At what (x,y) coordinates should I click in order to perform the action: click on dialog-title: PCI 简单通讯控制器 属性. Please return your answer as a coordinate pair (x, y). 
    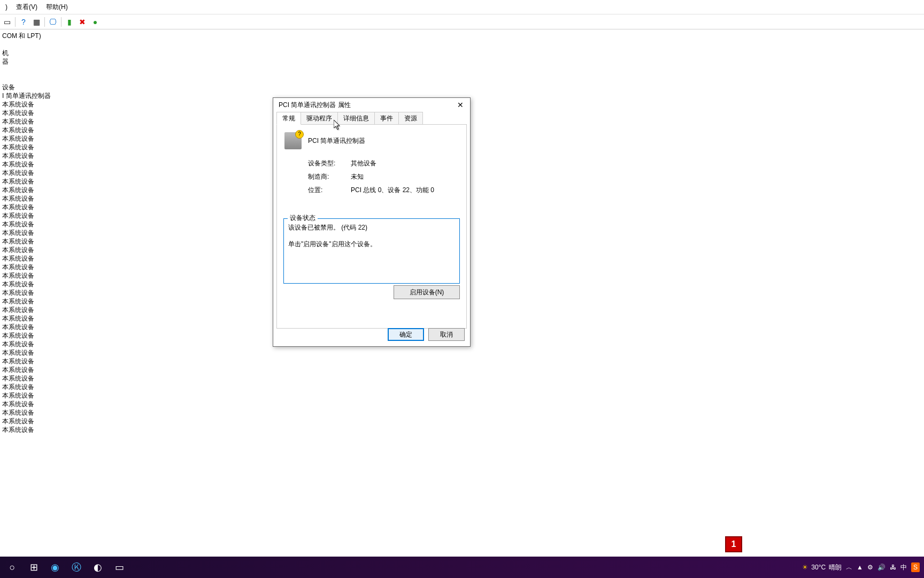
    Looking at the image, I should click on (314, 105).